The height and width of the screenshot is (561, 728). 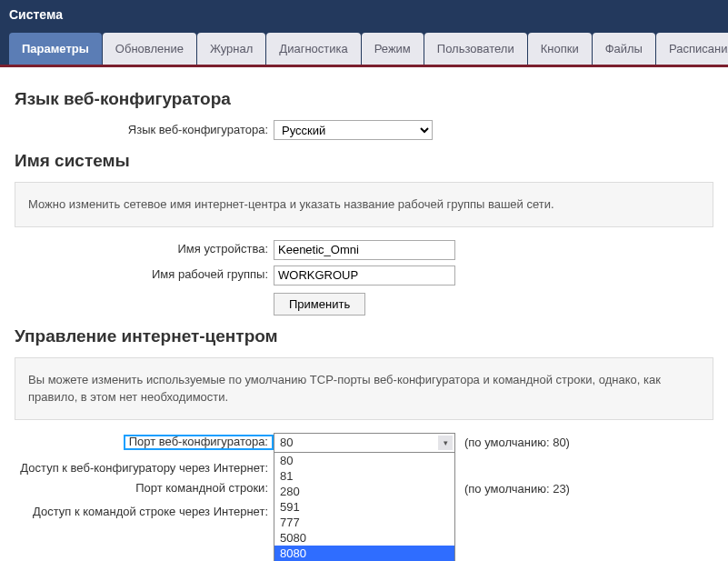 I want to click on page-title: Система, so click(x=36, y=15).